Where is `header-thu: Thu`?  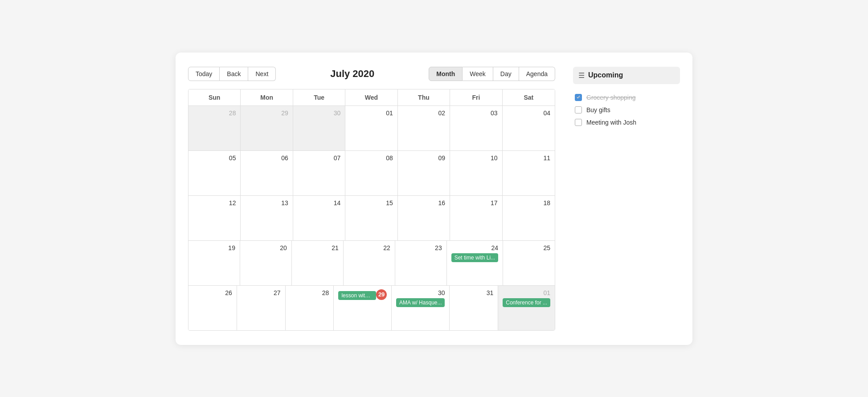
header-thu: Thu is located at coordinates (424, 98).